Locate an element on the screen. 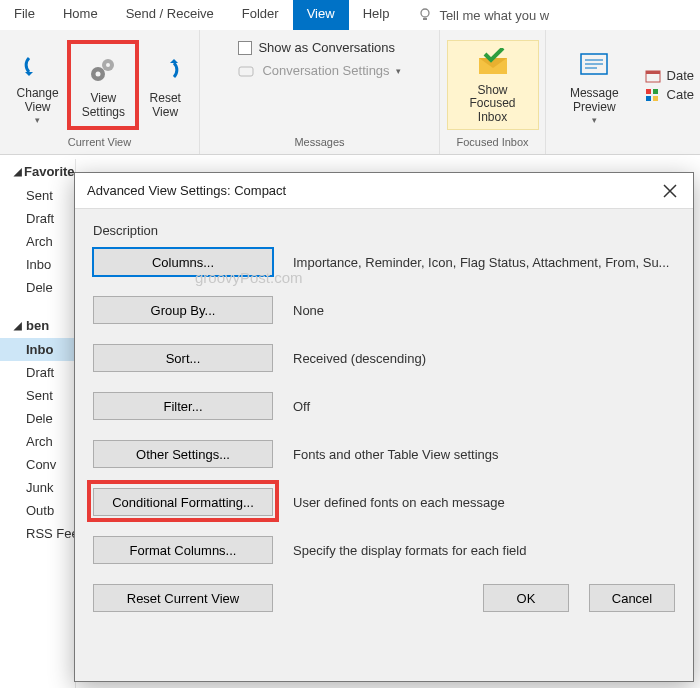 The height and width of the screenshot is (688, 700). other-settings-button: Other Settings... is located at coordinates (183, 454).